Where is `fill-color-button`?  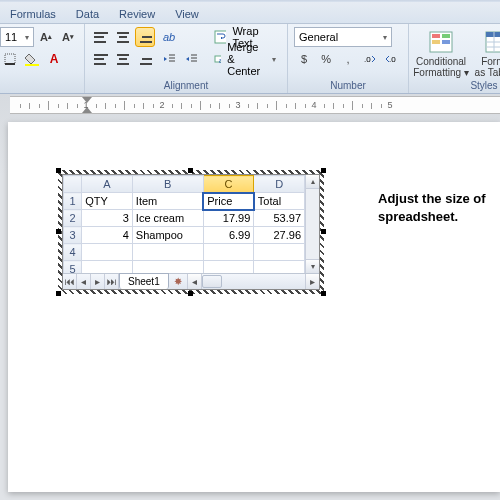
fill-color-button is located at coordinates (32, 59).